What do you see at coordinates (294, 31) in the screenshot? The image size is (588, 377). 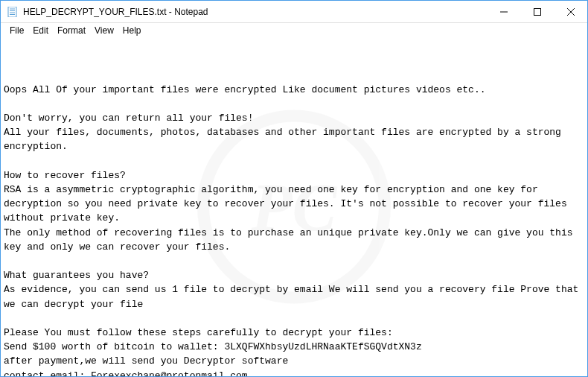 I see `menubar: File Edit Format View Help` at bounding box center [294, 31].